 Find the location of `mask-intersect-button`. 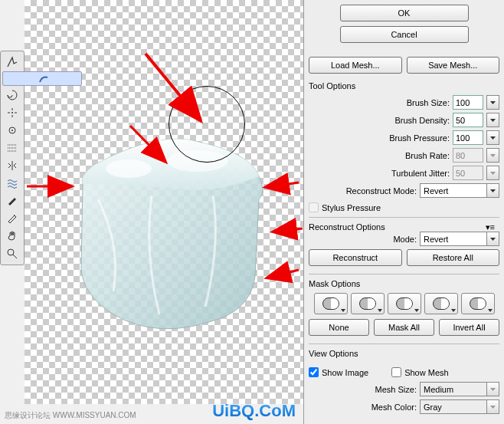

mask-intersect-button is located at coordinates (441, 304).